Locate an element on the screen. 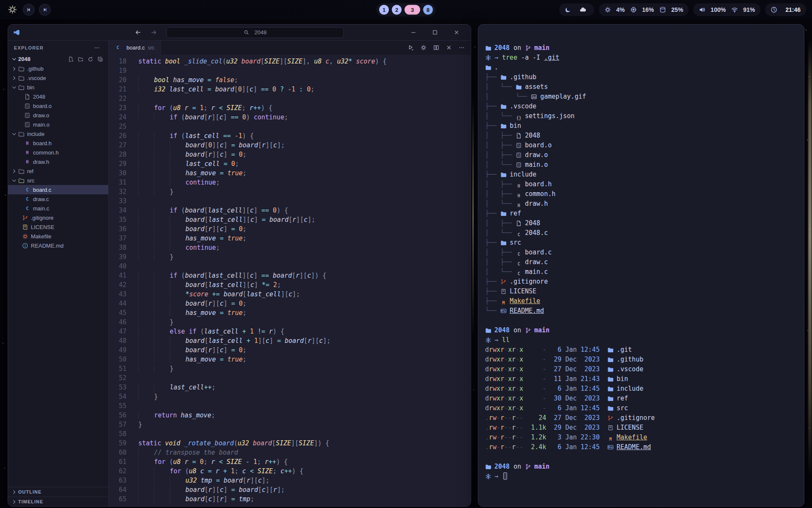 This screenshot has width=812, height=508. app-icon is located at coordinates (17, 32).